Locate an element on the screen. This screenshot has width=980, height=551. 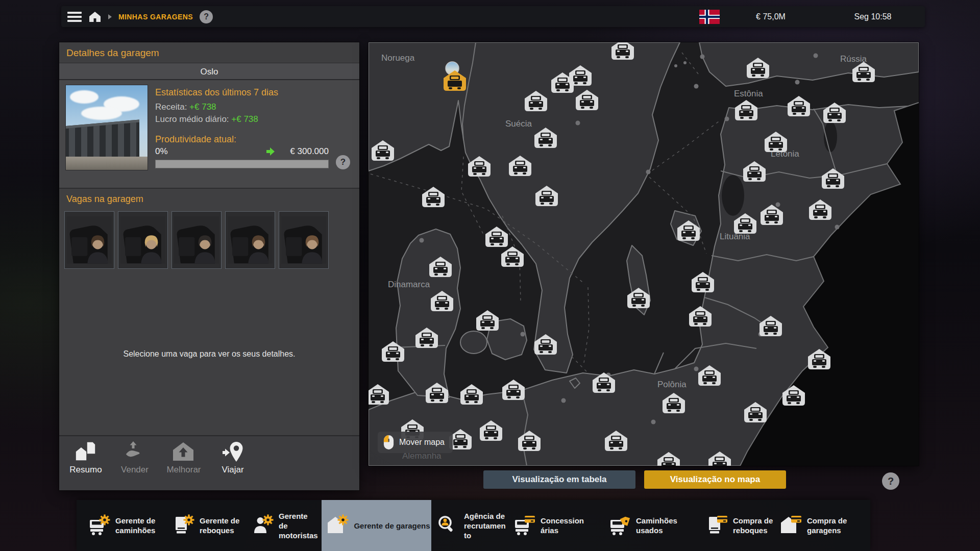
nav-item-label: Gerente de motoristas is located at coordinates (299, 525).